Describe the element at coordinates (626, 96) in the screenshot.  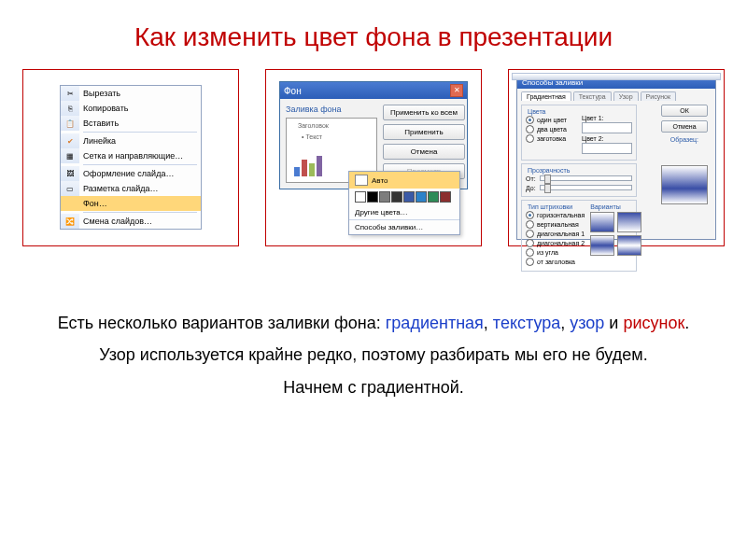
I see `tab-pattern: Узор` at that location.